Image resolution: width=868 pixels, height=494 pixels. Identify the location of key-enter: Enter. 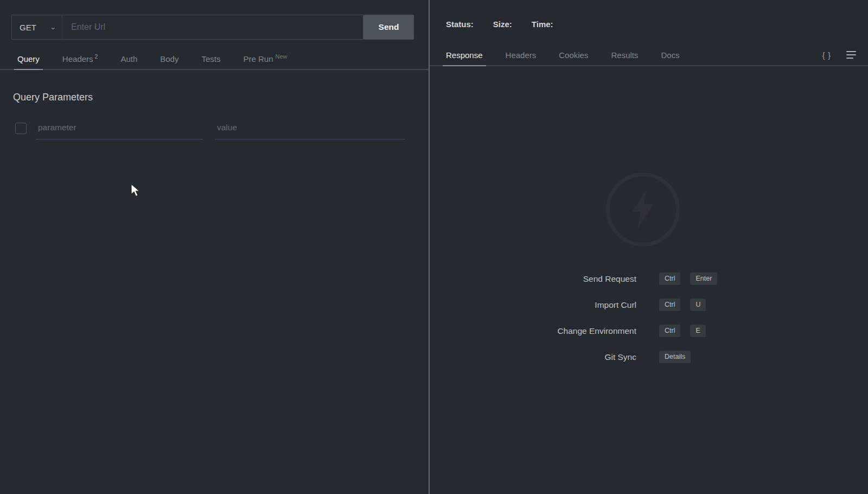
(704, 279).